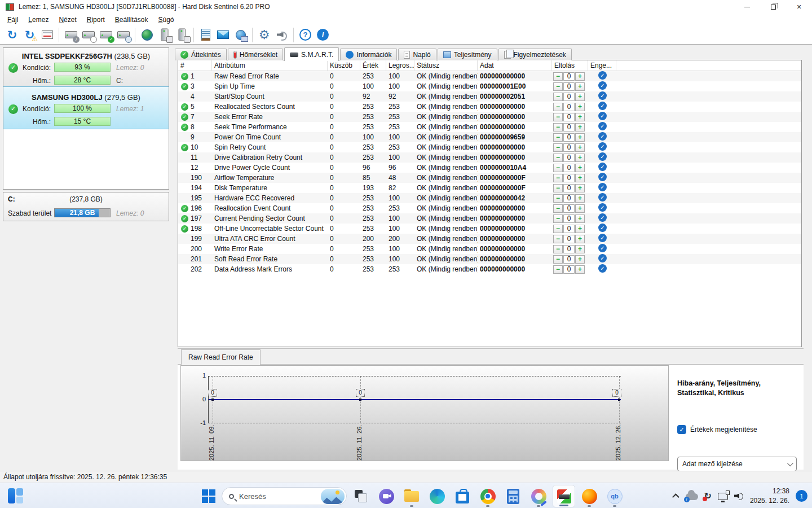 This screenshot has height=508, width=812. I want to click on chat-icon, so click(386, 496).